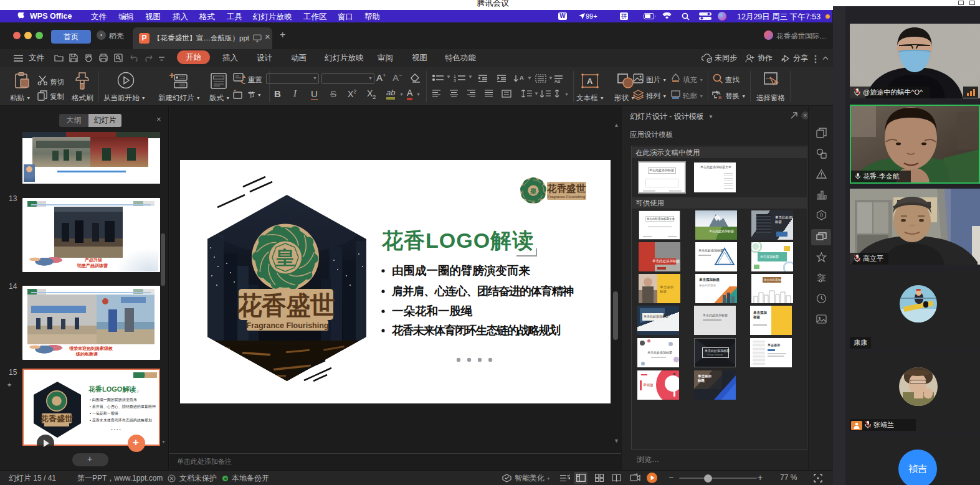 This screenshot has height=485, width=980. What do you see at coordinates (476, 330) in the screenshot?
I see `svg-text: 花香未来体育闭环生态链的战略规划` at bounding box center [476, 330].